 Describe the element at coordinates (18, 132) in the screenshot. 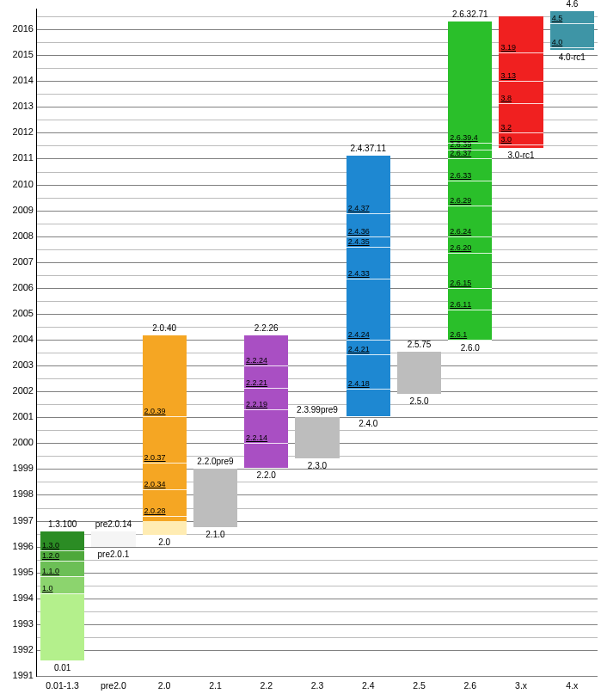

I see `y-tick-label: 2012` at that location.